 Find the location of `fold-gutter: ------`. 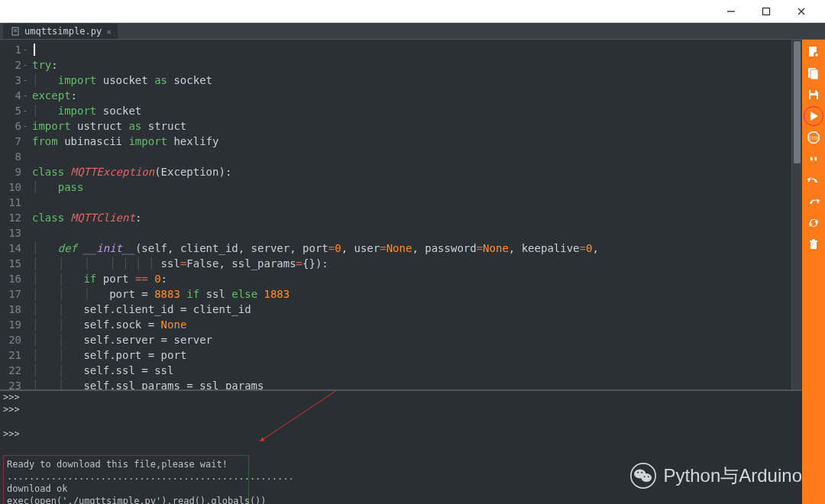

fold-gutter: ------ is located at coordinates (25, 215).